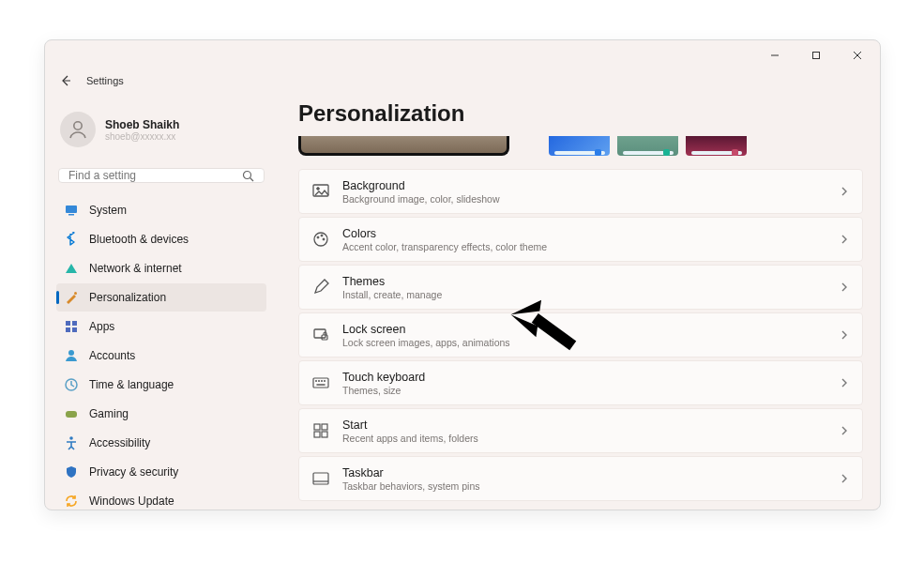  Describe the element at coordinates (133, 472) in the screenshot. I see `sidebar-item-label: Privacy & security` at that location.